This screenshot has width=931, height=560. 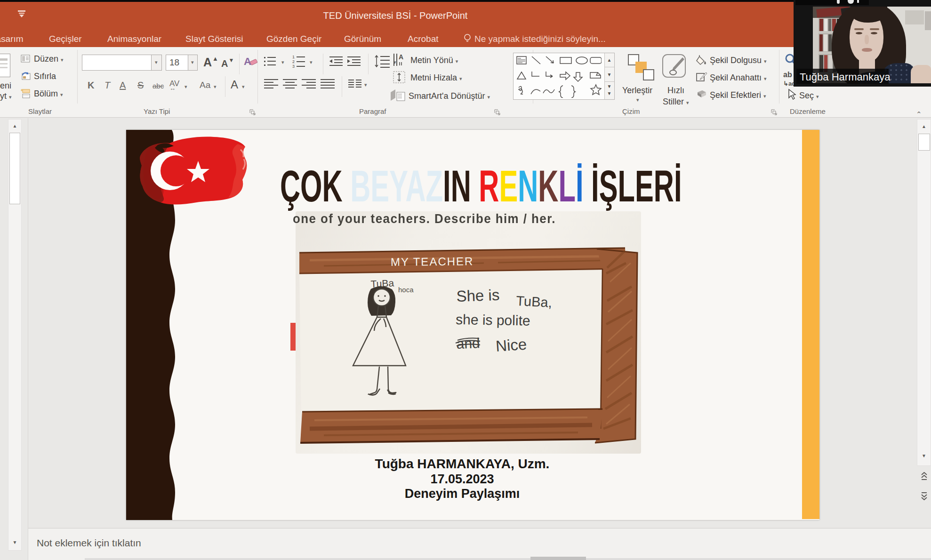 I want to click on svg-text: 3, so click(x=294, y=66).